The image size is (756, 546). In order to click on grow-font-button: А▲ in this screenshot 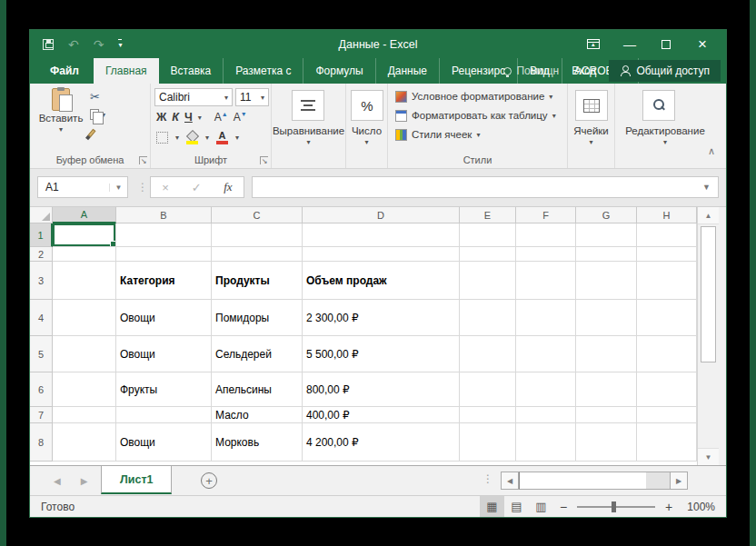, I will do `click(222, 117)`.